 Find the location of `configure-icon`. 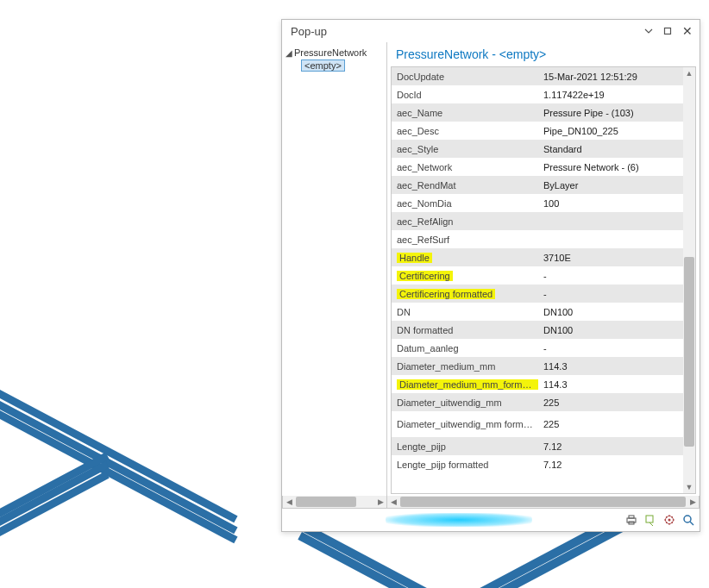

configure-icon is located at coordinates (669, 520).